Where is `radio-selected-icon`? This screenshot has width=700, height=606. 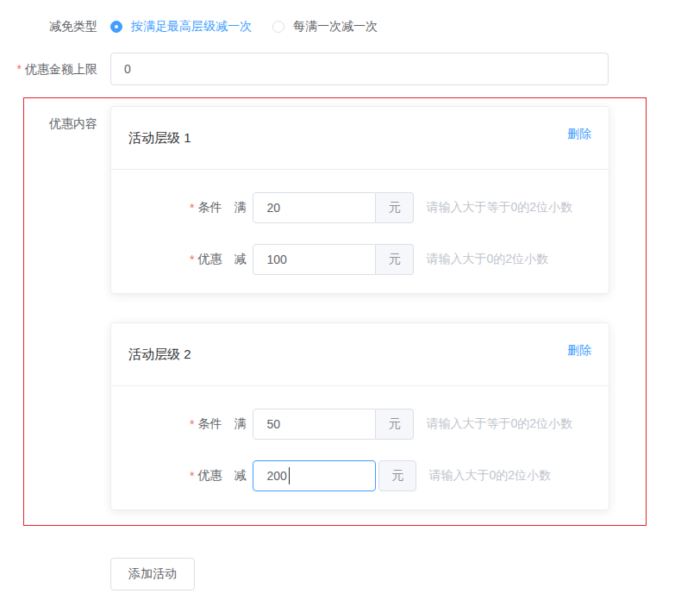 radio-selected-icon is located at coordinates (116, 27).